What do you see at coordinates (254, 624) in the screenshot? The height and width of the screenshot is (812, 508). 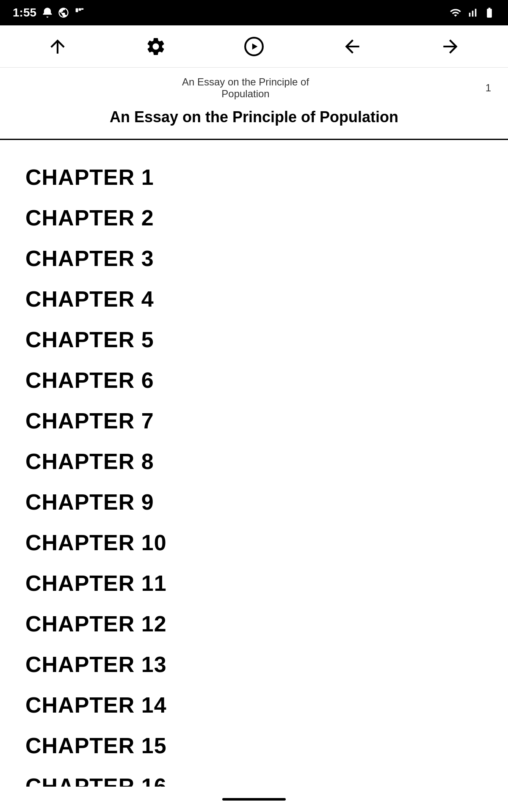 I see `chapter-item: CHAPTER 12` at bounding box center [254, 624].